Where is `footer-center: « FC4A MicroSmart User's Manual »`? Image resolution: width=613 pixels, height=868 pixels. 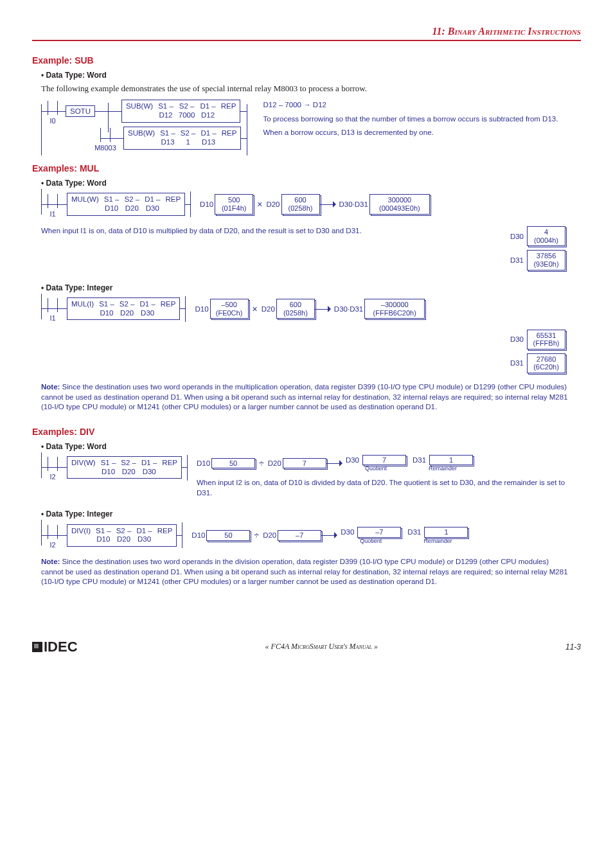
footer-center: « FC4A MicroSmart User's Manual » is located at coordinates (321, 646).